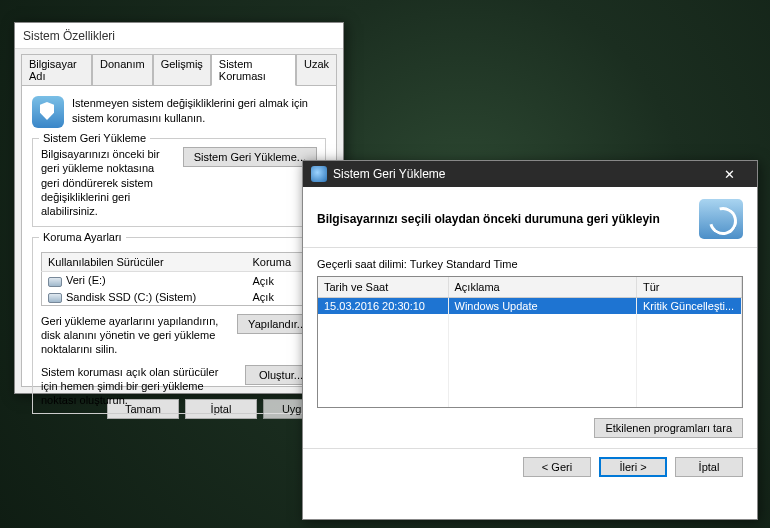 The image size is (770, 528). What do you see at coordinates (316, 70) in the screenshot?
I see `tab-remote: Uzak` at bounding box center [316, 70].